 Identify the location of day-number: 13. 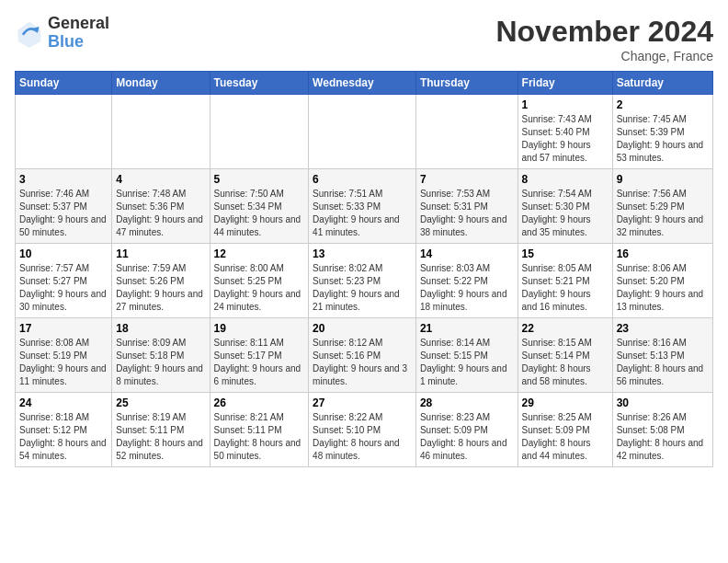
(362, 254).